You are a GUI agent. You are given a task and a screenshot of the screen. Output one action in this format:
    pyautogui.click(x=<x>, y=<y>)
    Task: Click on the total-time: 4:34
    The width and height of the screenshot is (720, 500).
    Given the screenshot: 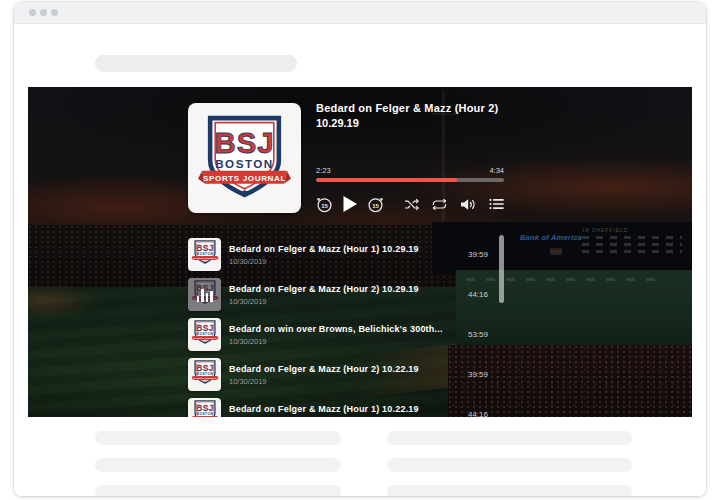 What is the action you would take?
    pyautogui.click(x=496, y=170)
    